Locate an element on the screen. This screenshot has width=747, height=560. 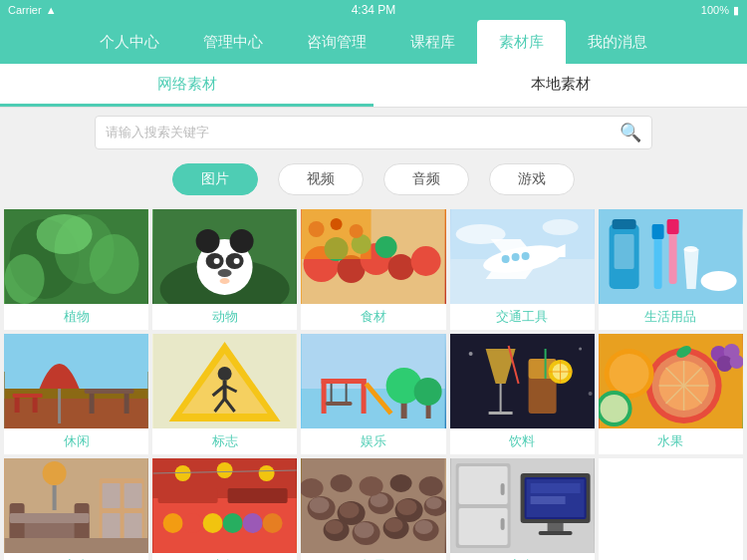
grid-item-nuts: 坚果 is located at coordinates (373, 509).